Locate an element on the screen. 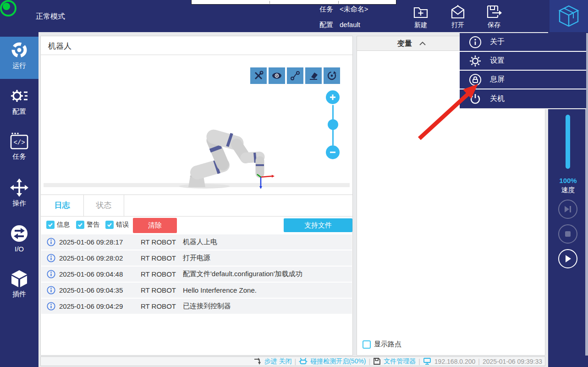  open-label: 打开 is located at coordinates (458, 25).